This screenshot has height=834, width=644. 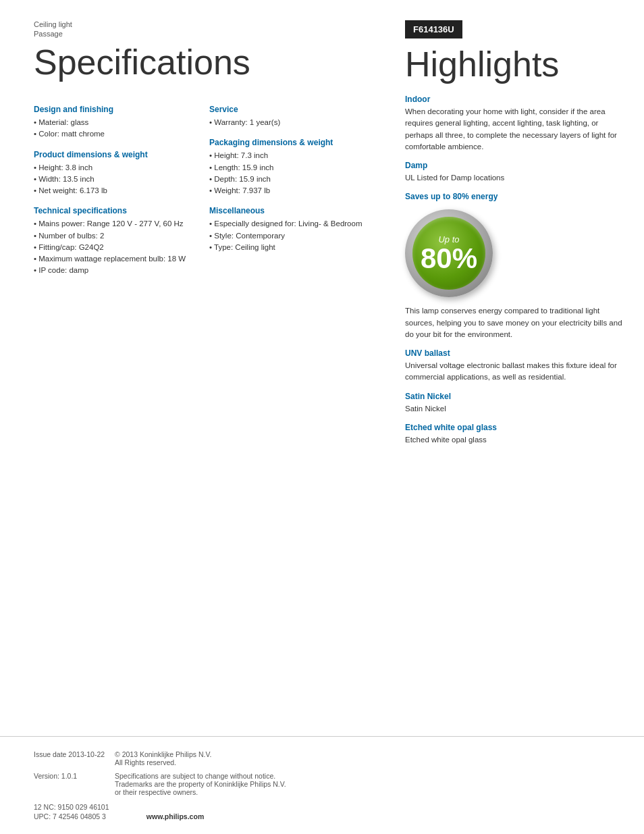 What do you see at coordinates (514, 371) in the screenshot?
I see `highlight-unv-text: Universal voltage electronic ballast mak…` at bounding box center [514, 371].